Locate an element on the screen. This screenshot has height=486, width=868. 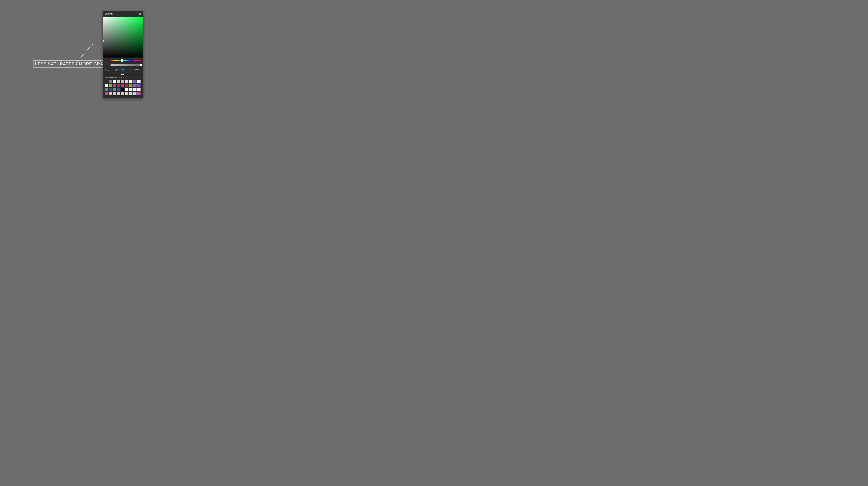
sb-cursor is located at coordinates (103, 41).